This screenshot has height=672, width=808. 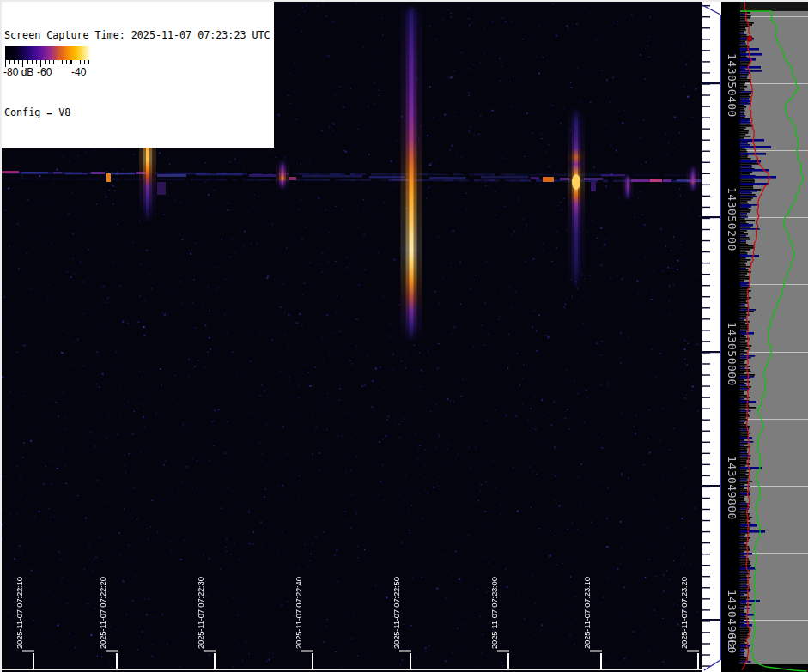 What do you see at coordinates (201, 613) in the screenshot?
I see `time-axis-label: 2025-11-07 07:22:30` at bounding box center [201, 613].